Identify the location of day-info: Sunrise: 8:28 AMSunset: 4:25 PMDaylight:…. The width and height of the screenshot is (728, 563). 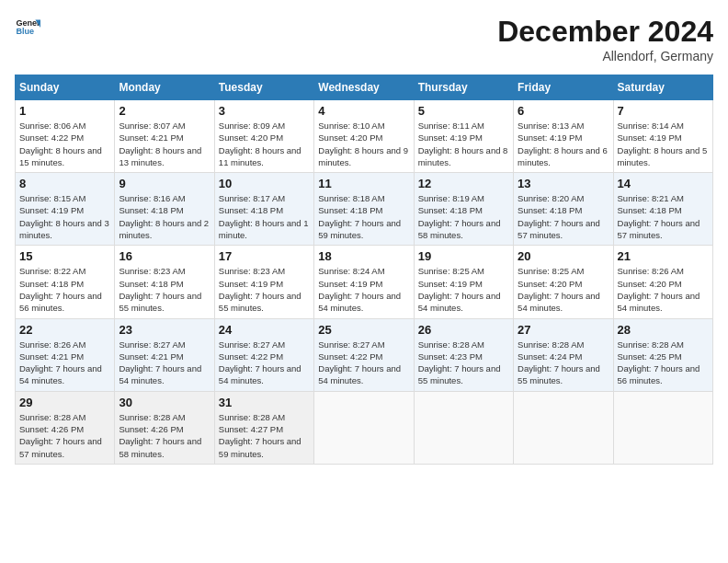
(664, 362).